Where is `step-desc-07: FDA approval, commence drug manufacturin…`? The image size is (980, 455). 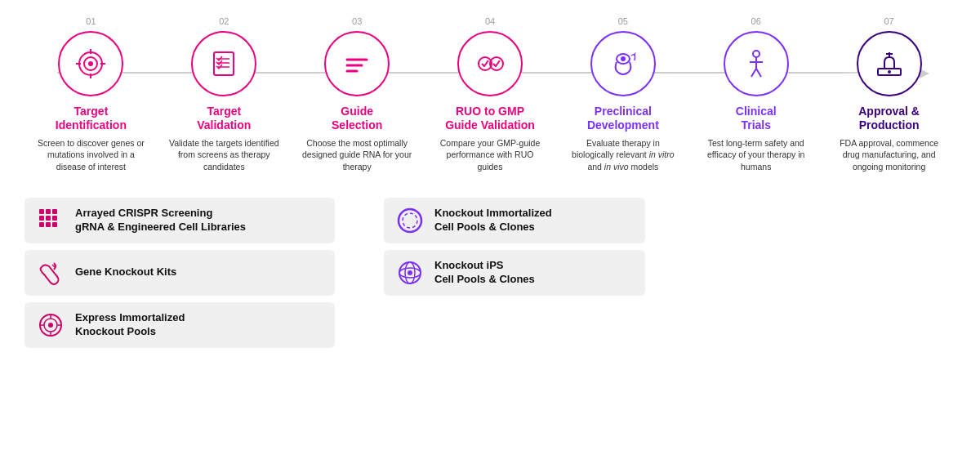 step-desc-07: FDA approval, commence drug manufacturin… is located at coordinates (889, 155).